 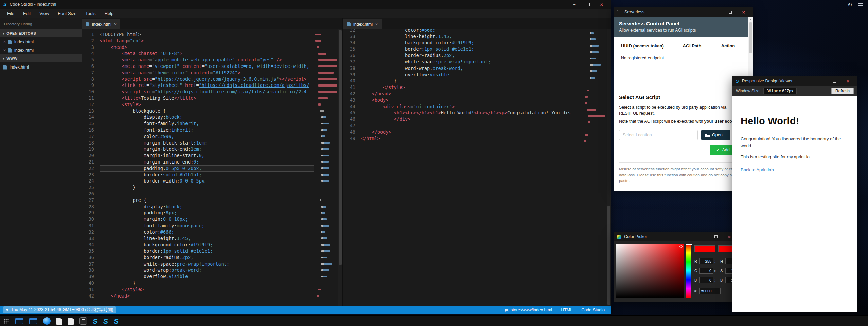 I want to click on red-input, so click(x=706, y=261).